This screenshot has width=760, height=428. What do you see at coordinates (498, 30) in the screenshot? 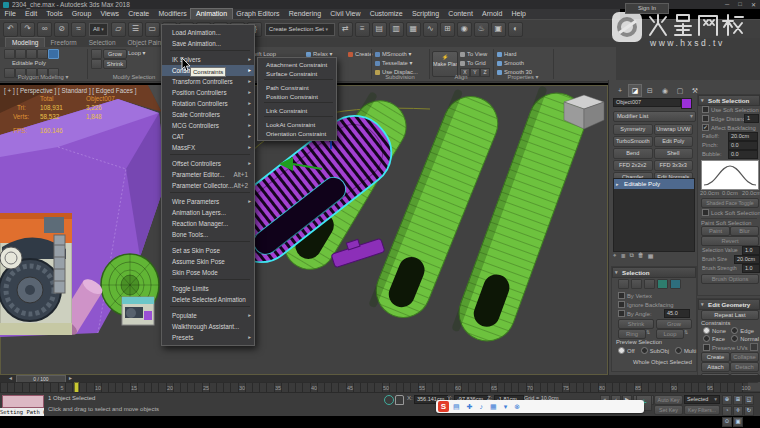
I see `rendered-frame-icon: ▣` at bounding box center [498, 30].